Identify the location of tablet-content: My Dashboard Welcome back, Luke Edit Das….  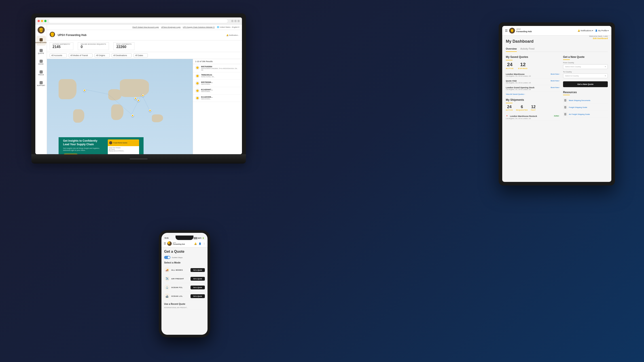
(557, 108).